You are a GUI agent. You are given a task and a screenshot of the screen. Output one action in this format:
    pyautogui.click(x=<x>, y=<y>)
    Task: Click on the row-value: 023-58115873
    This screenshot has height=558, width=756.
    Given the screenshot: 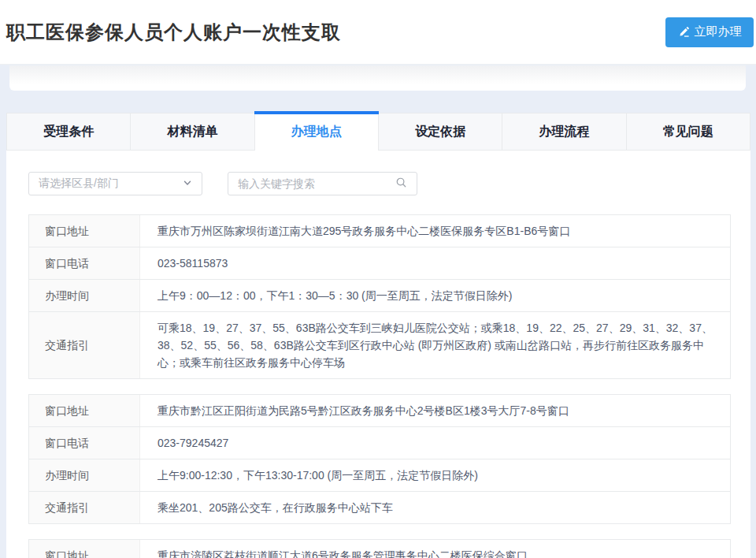 What is the action you would take?
    pyautogui.click(x=435, y=263)
    